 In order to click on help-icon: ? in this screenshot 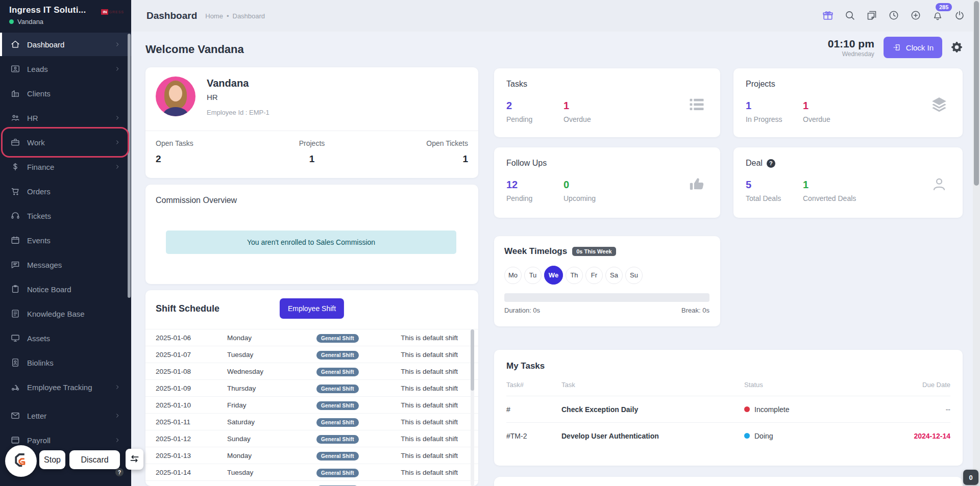, I will do `click(771, 163)`.